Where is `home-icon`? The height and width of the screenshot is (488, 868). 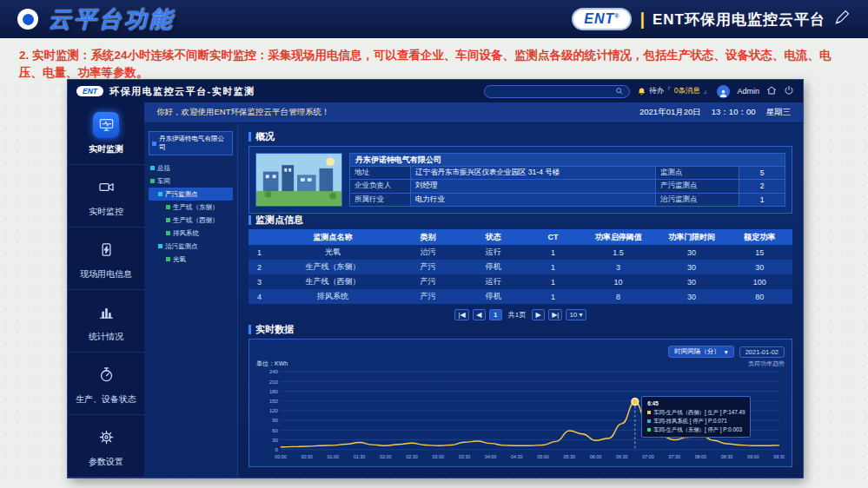
home-icon is located at coordinates (772, 91).